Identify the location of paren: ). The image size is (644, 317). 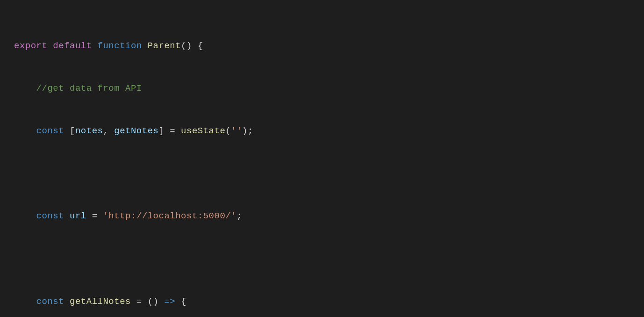
(245, 131).